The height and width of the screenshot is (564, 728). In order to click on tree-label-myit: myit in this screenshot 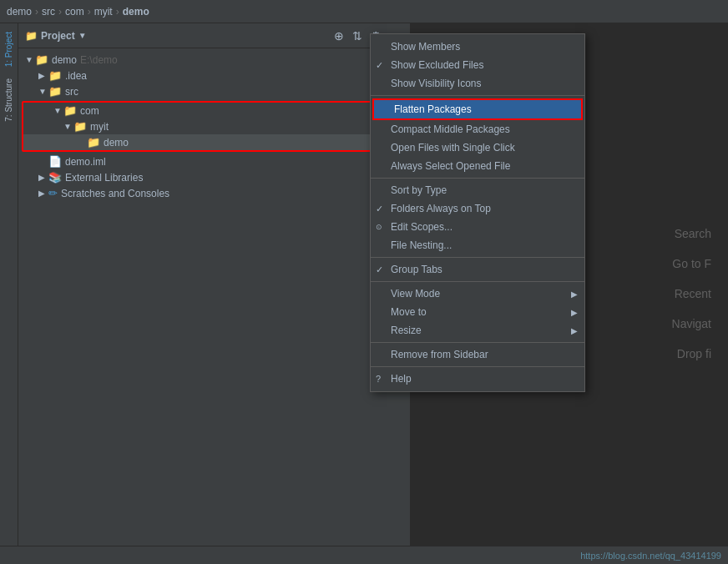, I will do `click(99, 127)`.